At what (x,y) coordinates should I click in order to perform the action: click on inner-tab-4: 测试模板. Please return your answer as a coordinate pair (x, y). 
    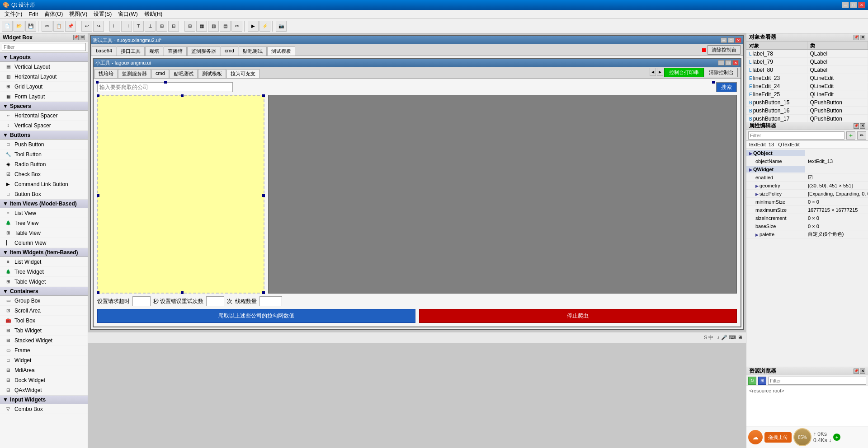
    Looking at the image, I should click on (212, 74).